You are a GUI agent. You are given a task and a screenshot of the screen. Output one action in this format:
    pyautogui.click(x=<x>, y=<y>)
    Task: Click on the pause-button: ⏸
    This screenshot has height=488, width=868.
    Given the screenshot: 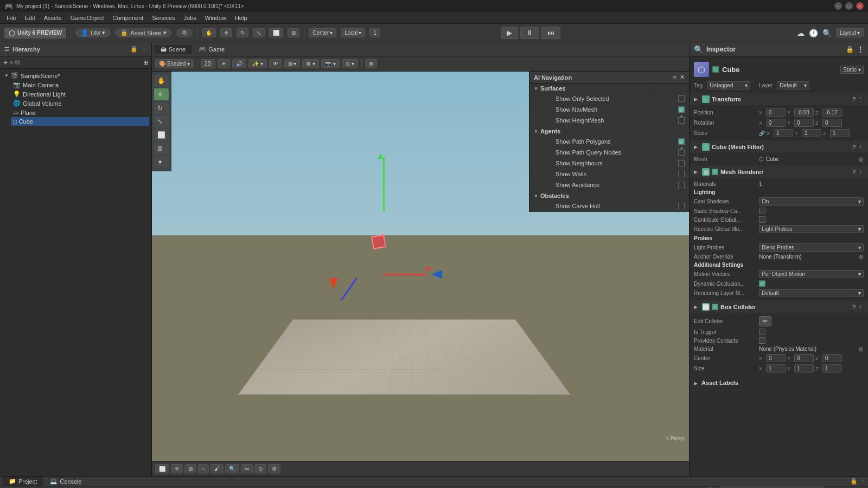 What is the action you would take?
    pyautogui.click(x=529, y=33)
    